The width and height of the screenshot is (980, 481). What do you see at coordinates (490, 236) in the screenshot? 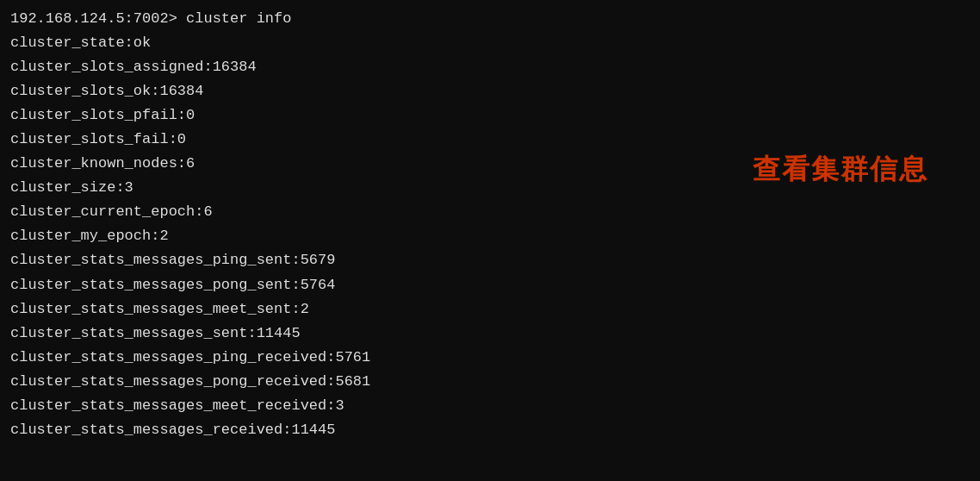
I see `terminal-line: cluster_my_epoch:2` at bounding box center [490, 236].